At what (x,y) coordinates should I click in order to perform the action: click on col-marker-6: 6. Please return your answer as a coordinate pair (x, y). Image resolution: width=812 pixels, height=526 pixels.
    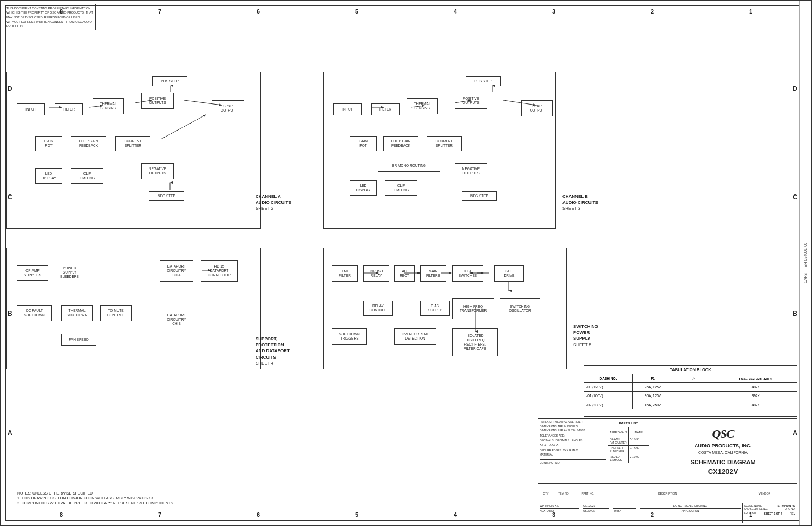
    Looking at the image, I should click on (258, 11).